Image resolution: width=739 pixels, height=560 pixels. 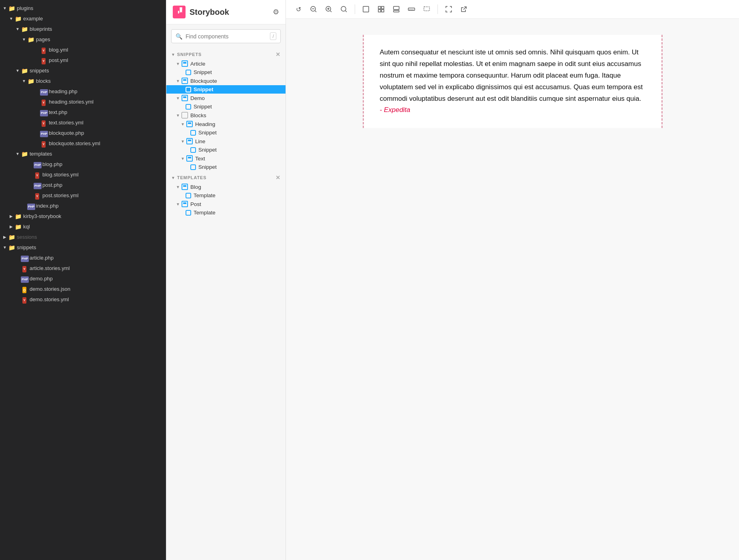 What do you see at coordinates (83, 175) in the screenshot?
I see `tree-item-blog-stories-yml: ▶ Y blog.stories.yml` at bounding box center [83, 175].